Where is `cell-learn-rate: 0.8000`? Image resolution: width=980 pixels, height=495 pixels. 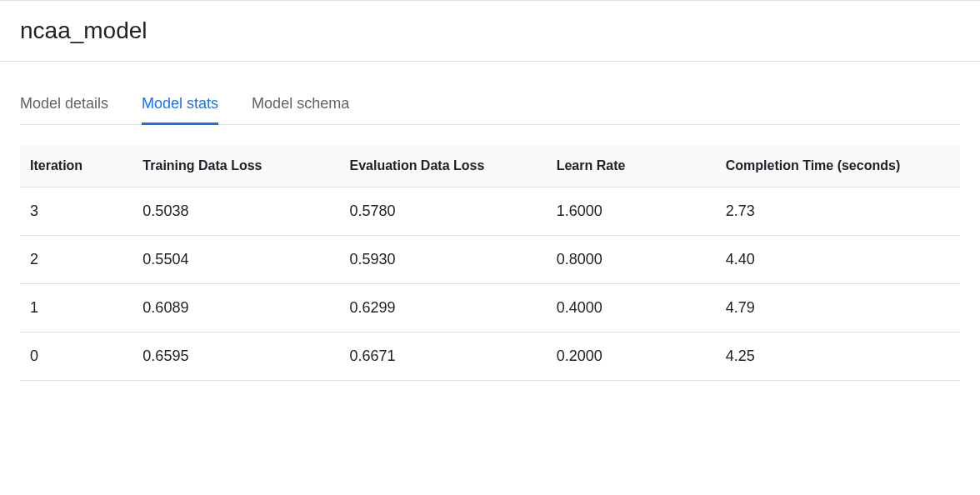 cell-learn-rate: 0.8000 is located at coordinates (632, 260).